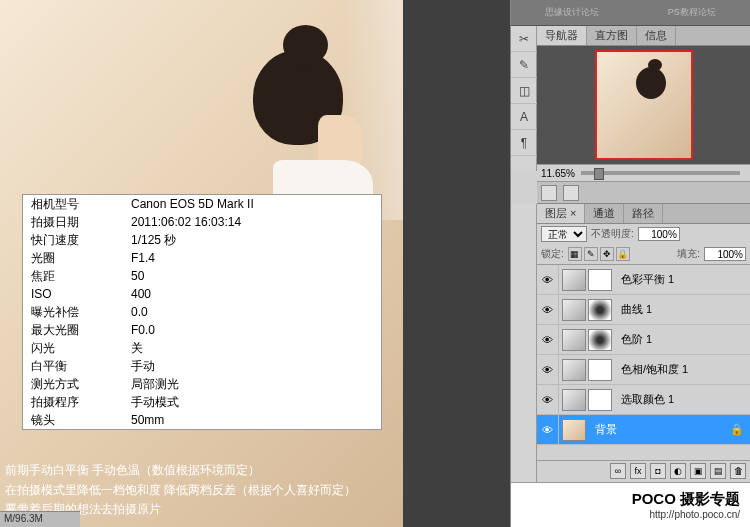 The height and width of the screenshot is (527, 750). Describe the element at coordinates (252, 402) in the screenshot. I see `exif-value: 手动模式` at that location.